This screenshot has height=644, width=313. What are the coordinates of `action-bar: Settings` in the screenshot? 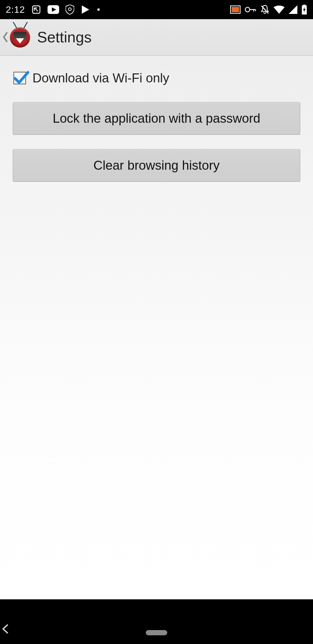 It's located at (156, 37).